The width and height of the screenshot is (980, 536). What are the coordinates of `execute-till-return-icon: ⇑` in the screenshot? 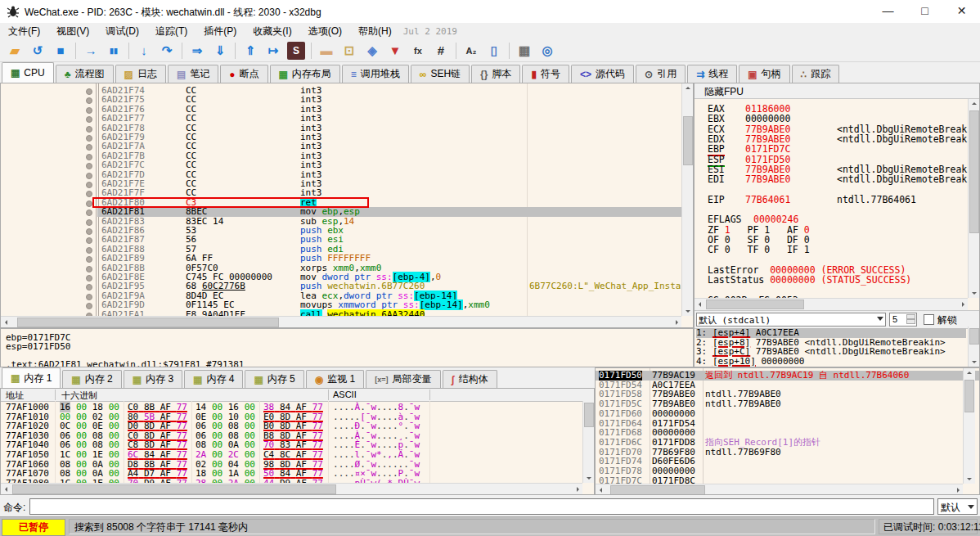 It's located at (250, 51).